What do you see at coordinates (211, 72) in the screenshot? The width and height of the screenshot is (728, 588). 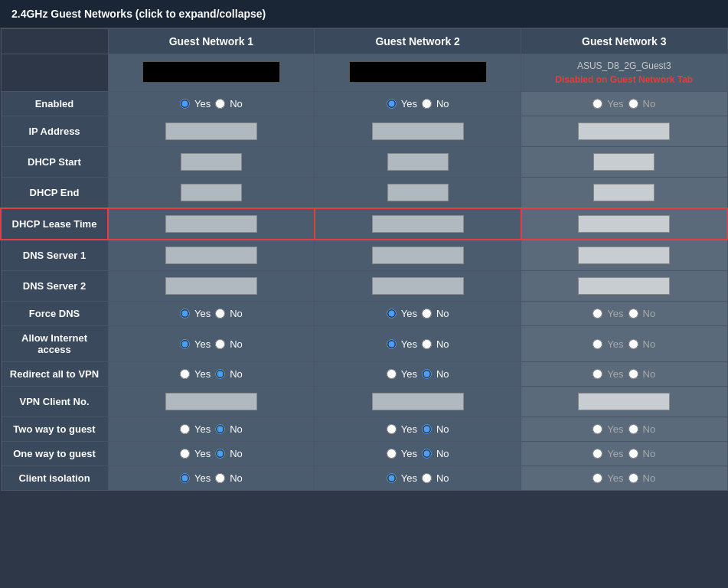 I see `gn1-ssid-box` at bounding box center [211, 72].